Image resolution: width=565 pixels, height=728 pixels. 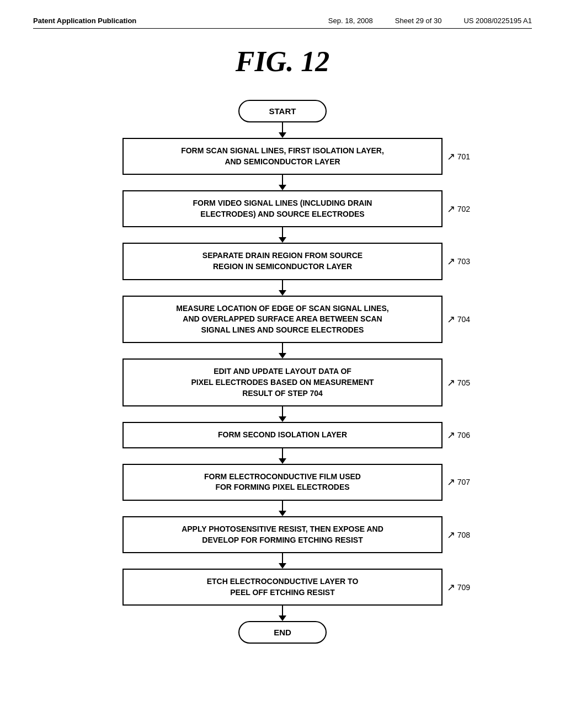 What do you see at coordinates (451, 209) in the screenshot?
I see `curve-arrow-702: ↗` at bounding box center [451, 209].